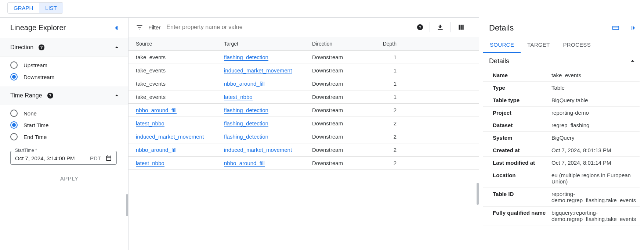  What do you see at coordinates (95, 158) in the screenshot?
I see `starttime-tz: PDT` at bounding box center [95, 158].